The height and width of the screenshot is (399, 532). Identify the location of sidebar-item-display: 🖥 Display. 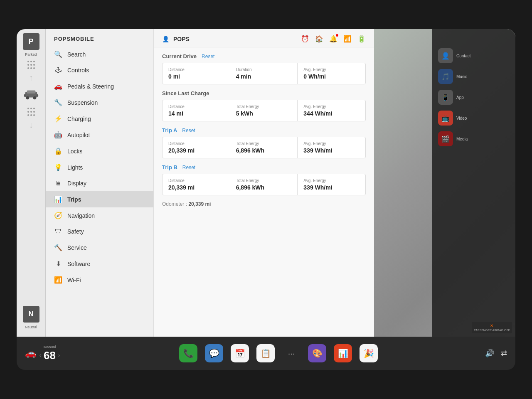
(100, 183).